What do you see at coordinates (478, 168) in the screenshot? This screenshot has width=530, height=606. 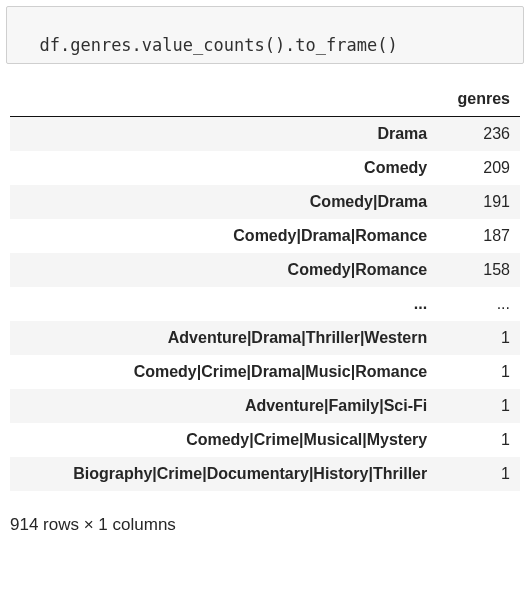 I see `row-value: 209` at bounding box center [478, 168].